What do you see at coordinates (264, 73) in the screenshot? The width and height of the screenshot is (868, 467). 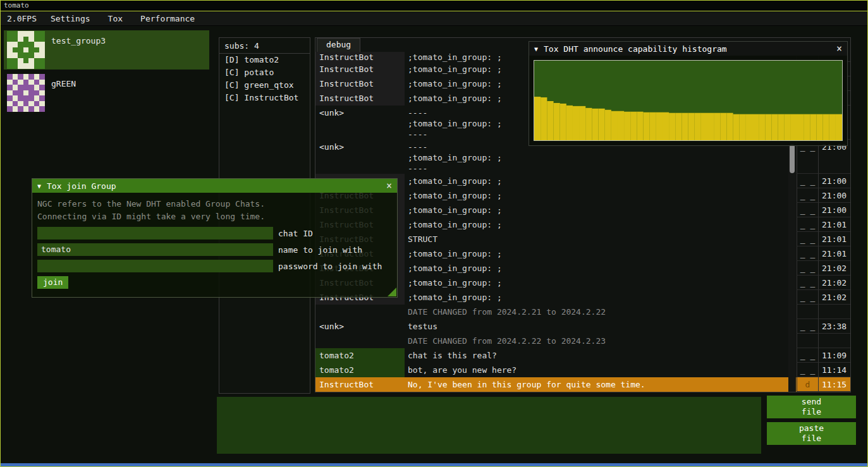 I see `member-list-item: [C] potato` at bounding box center [264, 73].